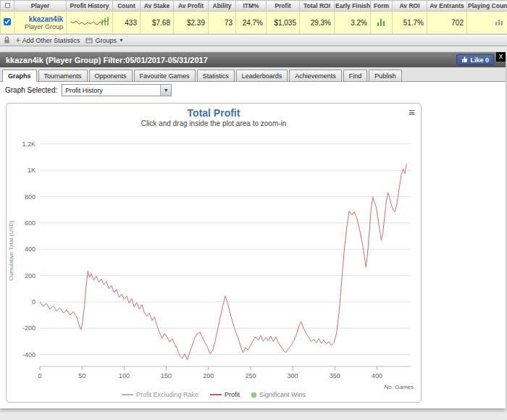 The width and height of the screenshot is (507, 420). I want to click on col-total-roi: Total ROI, so click(317, 6).